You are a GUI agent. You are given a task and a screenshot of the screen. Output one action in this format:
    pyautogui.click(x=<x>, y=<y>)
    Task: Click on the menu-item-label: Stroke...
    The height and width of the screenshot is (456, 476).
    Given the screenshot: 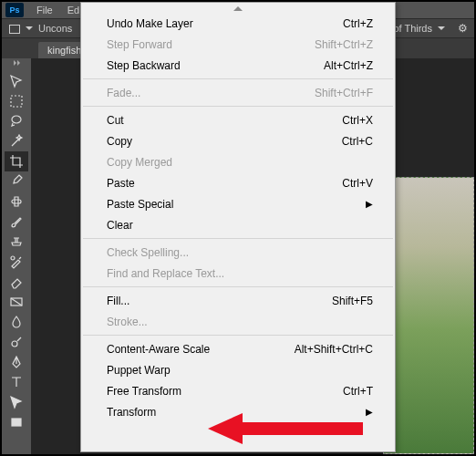 What is the action you would take?
    pyautogui.click(x=240, y=322)
    